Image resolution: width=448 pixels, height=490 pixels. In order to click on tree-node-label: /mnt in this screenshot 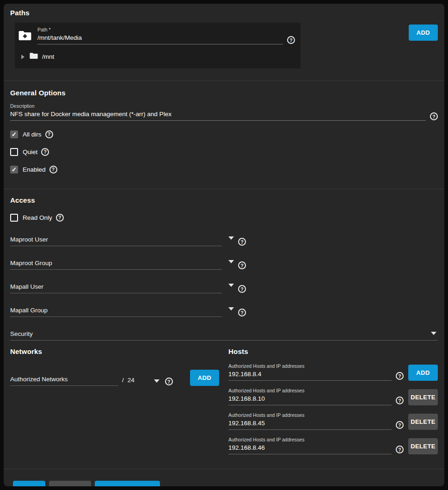, I will do `click(48, 56)`.